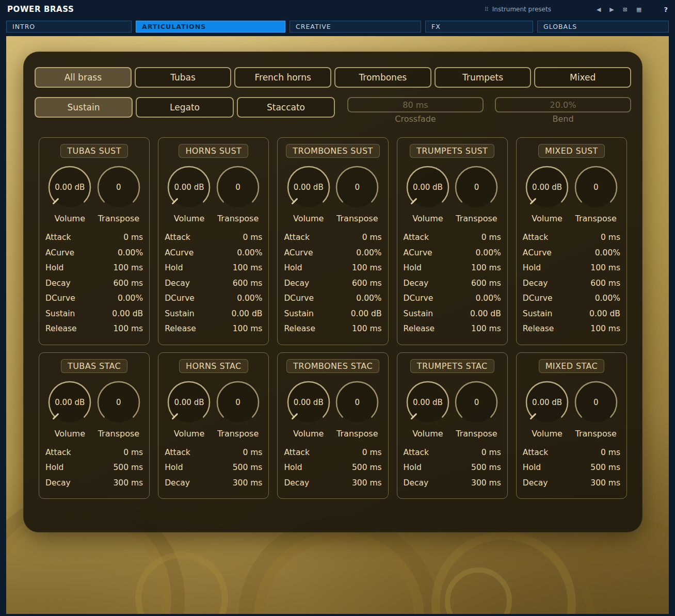 The height and width of the screenshot is (616, 675). I want to click on ensemble-button-french-horns: French horns, so click(283, 77).